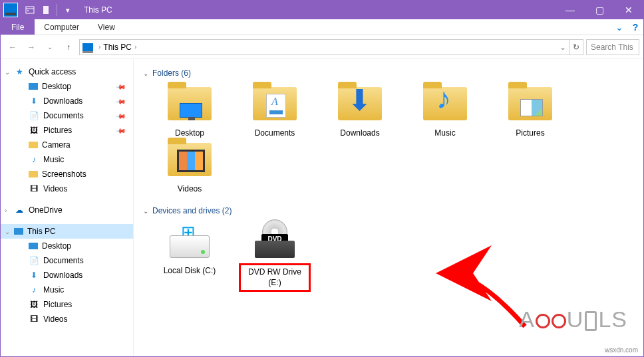  What do you see at coordinates (88, 47) in the screenshot?
I see `thispc-icon` at bounding box center [88, 47].